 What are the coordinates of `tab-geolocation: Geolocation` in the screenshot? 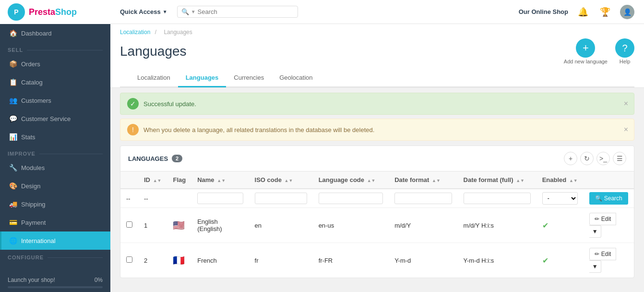 It's located at (296, 78).